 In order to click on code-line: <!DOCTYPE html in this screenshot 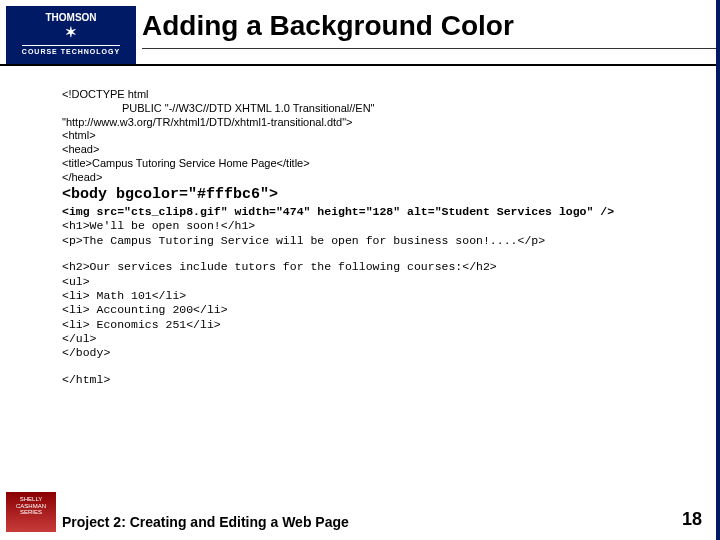, I will do `click(364, 95)`.